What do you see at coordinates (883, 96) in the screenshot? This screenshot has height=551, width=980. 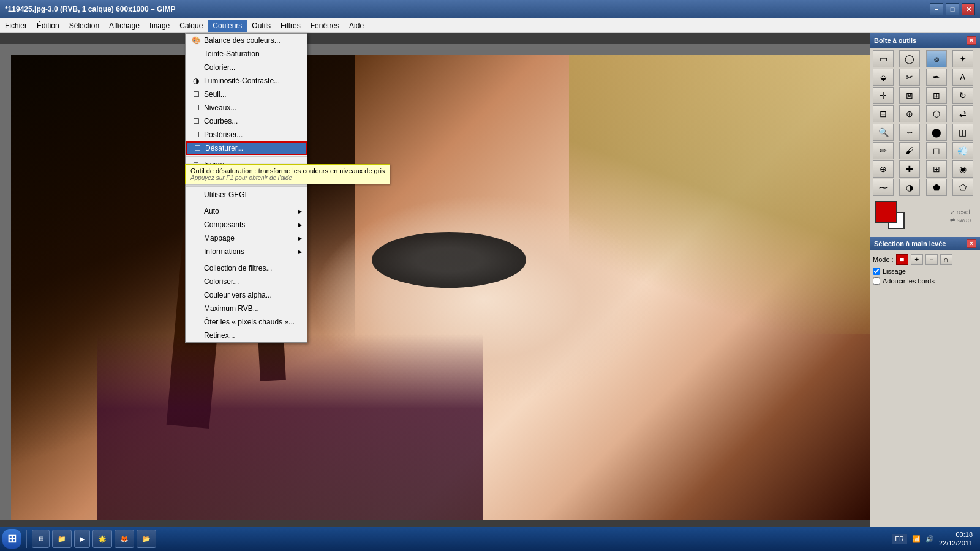 I see `tool-move: ✛` at bounding box center [883, 96].